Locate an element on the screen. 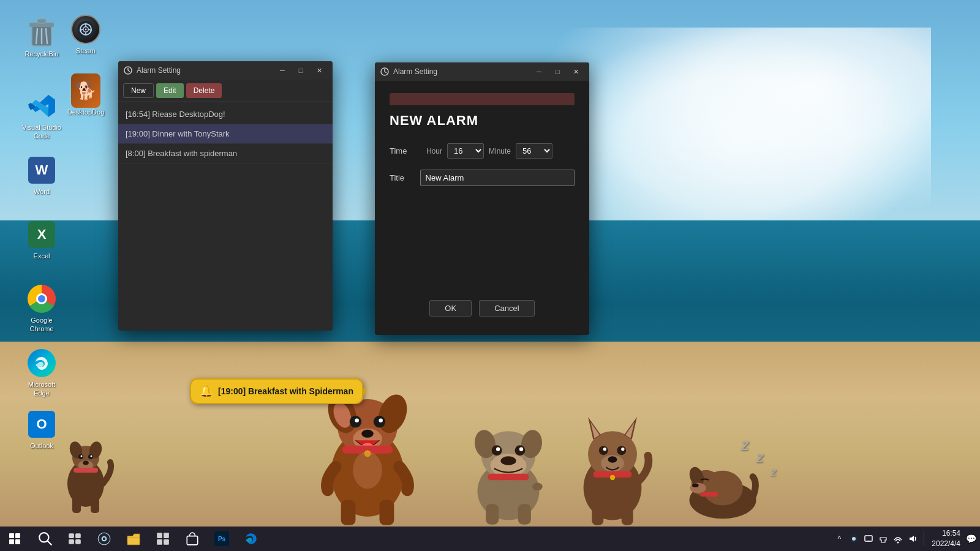 The image size is (980, 551). maximize-btn-2: □ is located at coordinates (557, 72).